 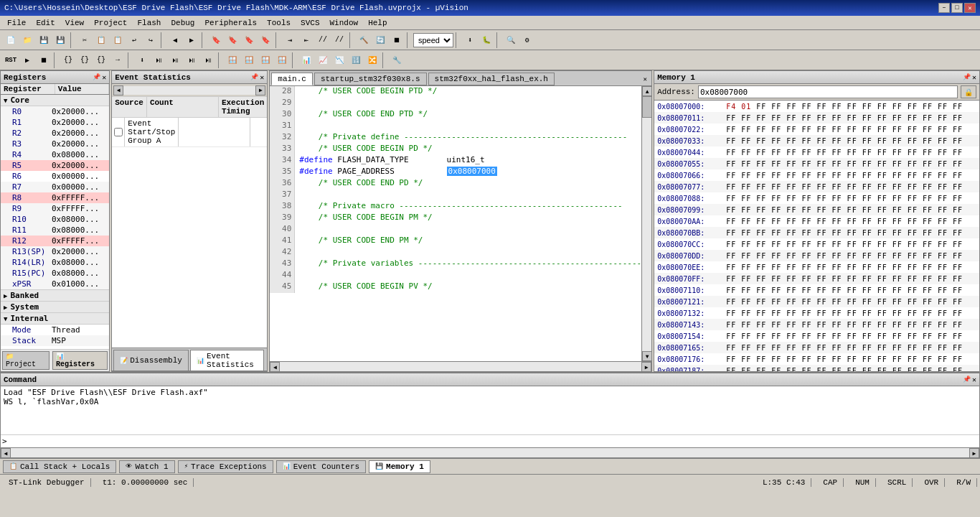 What do you see at coordinates (974, 78) in the screenshot?
I see `memory-close-icon: ✕` at bounding box center [974, 78].